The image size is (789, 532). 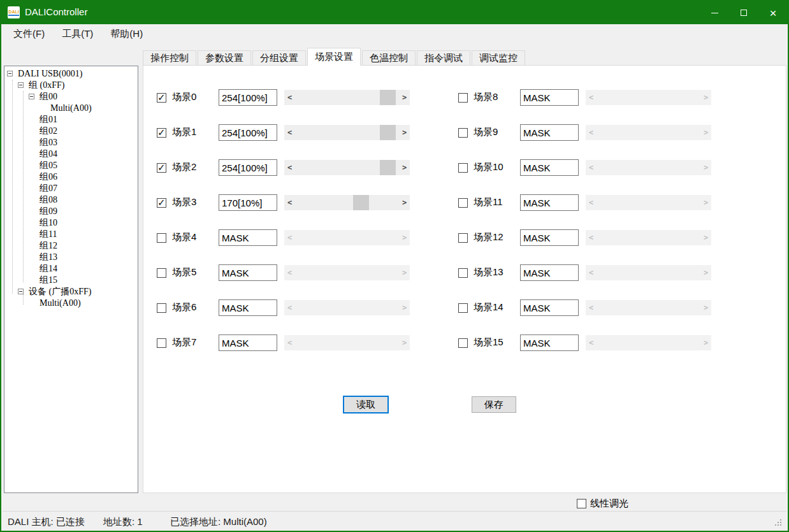 What do you see at coordinates (71, 154) in the screenshot?
I see `tree-item: 组04` at bounding box center [71, 154].